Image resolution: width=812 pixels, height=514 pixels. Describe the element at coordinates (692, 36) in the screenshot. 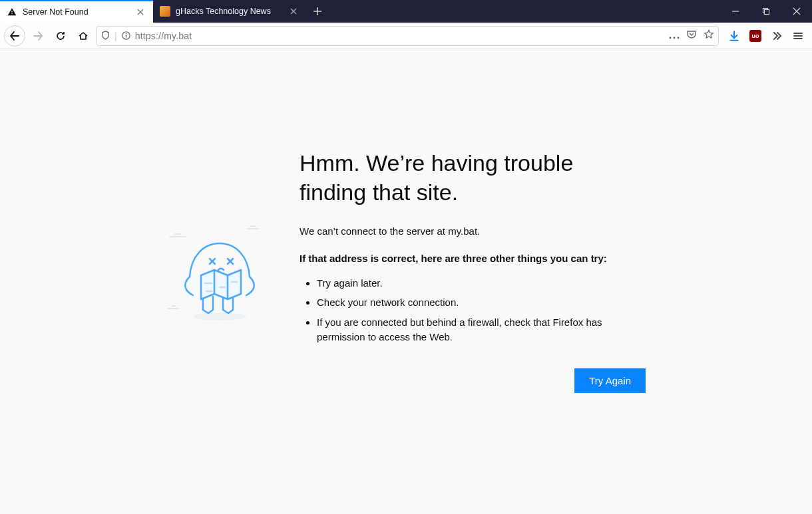

I see `pocket-icon` at that location.